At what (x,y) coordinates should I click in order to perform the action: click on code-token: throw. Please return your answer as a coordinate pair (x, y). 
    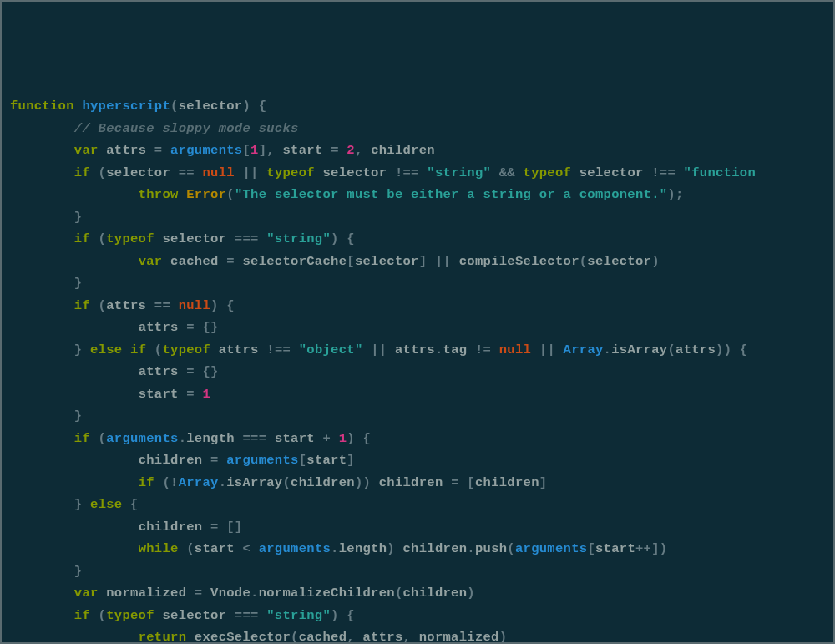
    Looking at the image, I should click on (159, 195).